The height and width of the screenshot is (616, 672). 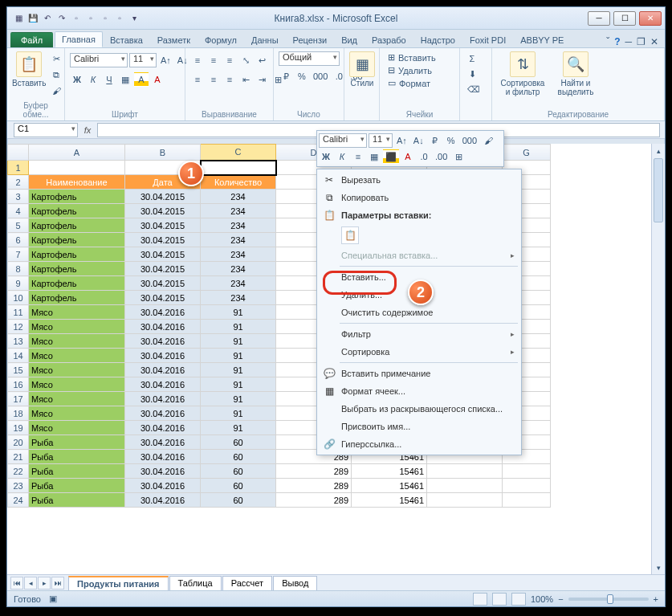 I want to click on align-right-icon: ≡, so click(x=230, y=80).